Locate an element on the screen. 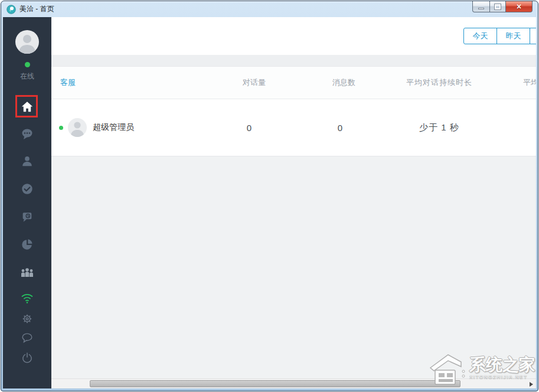 Image resolution: width=539 pixels, height=392 pixels. chat-outline-icon is located at coordinates (27, 338).